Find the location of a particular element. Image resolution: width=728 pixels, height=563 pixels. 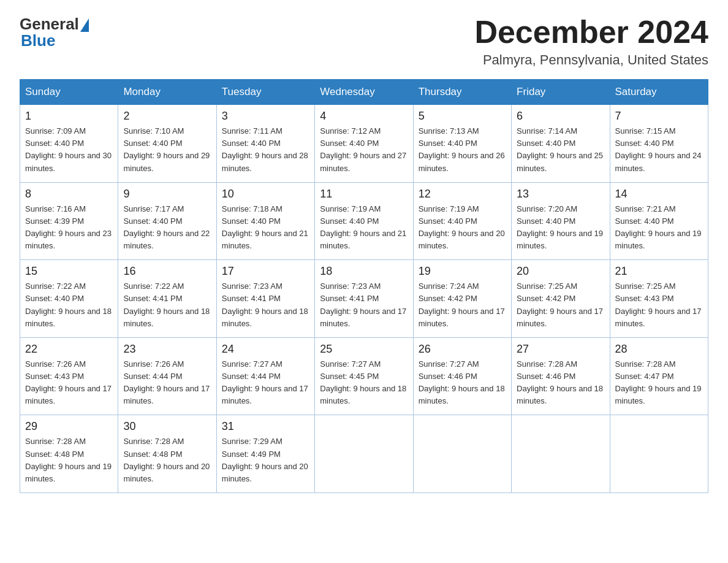

title-area: December 2024 Palmyra, Pennsylvania, Uni… is located at coordinates (591, 42).